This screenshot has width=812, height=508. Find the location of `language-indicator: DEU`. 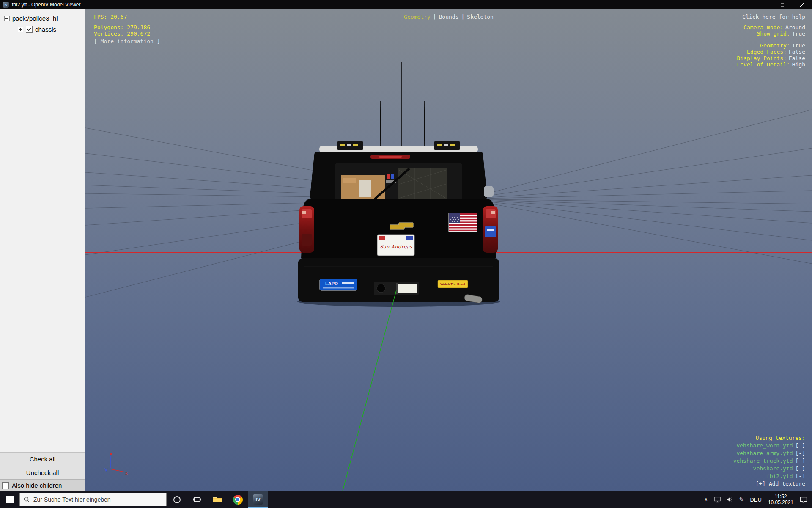

language-indicator: DEU is located at coordinates (755, 500).